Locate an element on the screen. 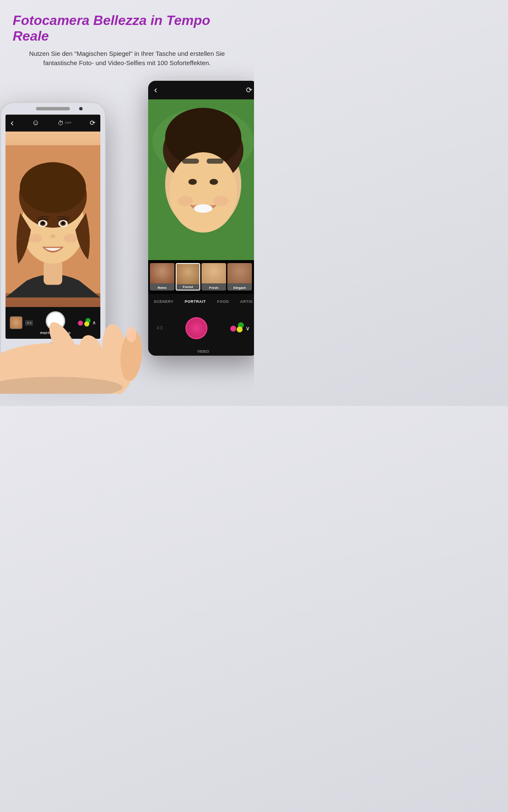  color-dots-back: ∨ is located at coordinates (240, 328).